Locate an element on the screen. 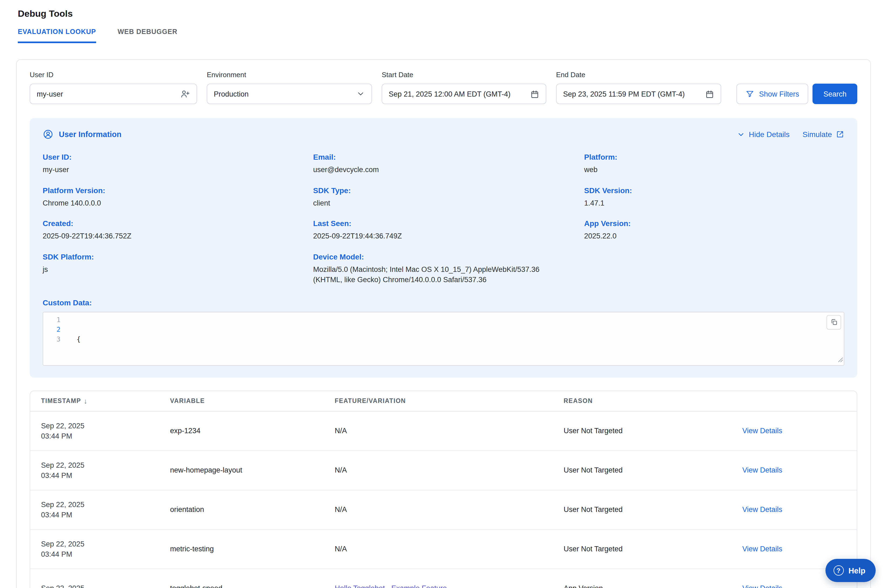 The height and width of the screenshot is (588, 887). user-info-field: SDK Platform:js is located at coordinates (178, 268).